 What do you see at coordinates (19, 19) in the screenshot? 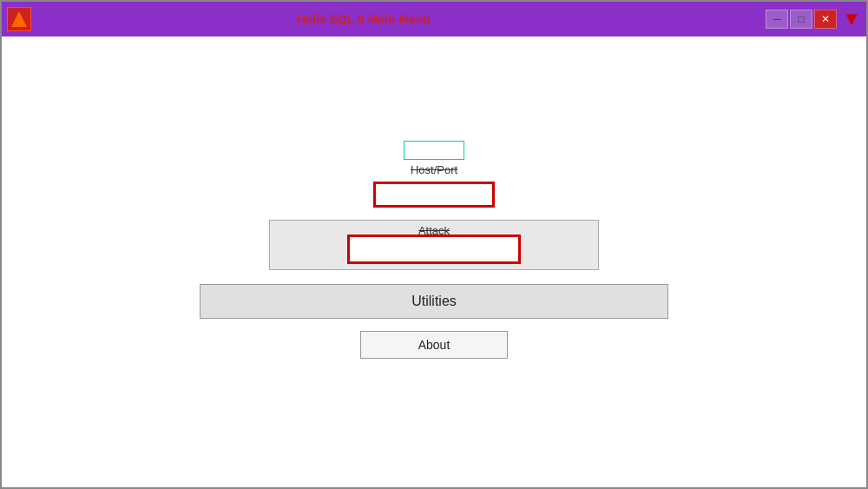
I see `app-icon` at bounding box center [19, 19].